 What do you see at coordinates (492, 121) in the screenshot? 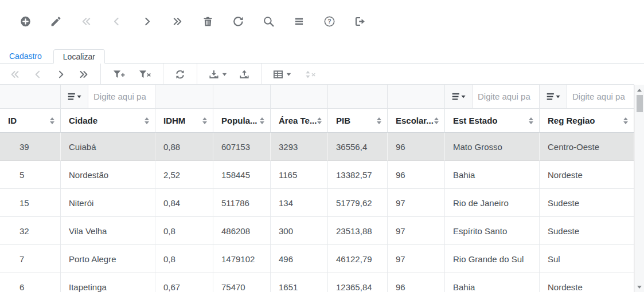
I see `column-header-est-estado: Est Estado` at bounding box center [492, 121].